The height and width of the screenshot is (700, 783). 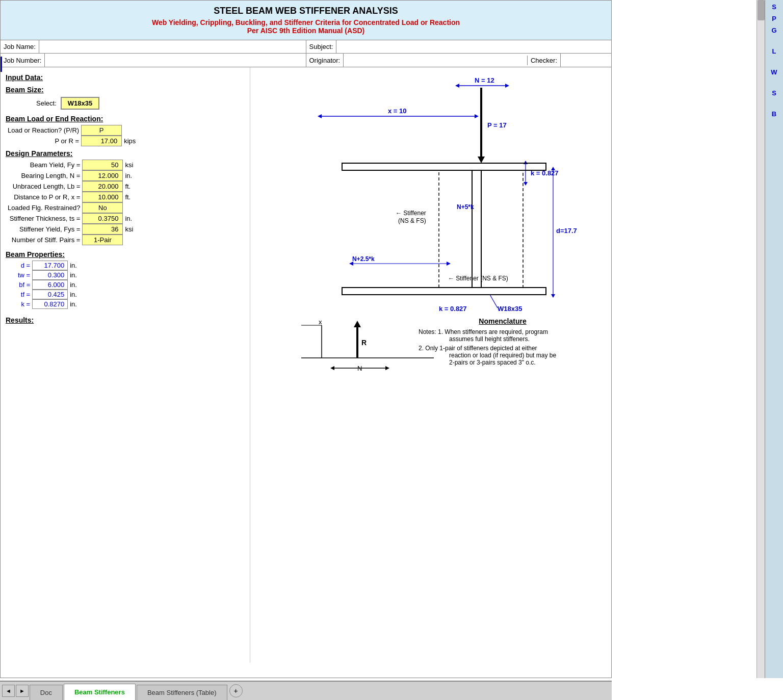 What do you see at coordinates (80, 103) in the screenshot?
I see `beam-select-field: W18x35` at bounding box center [80, 103].